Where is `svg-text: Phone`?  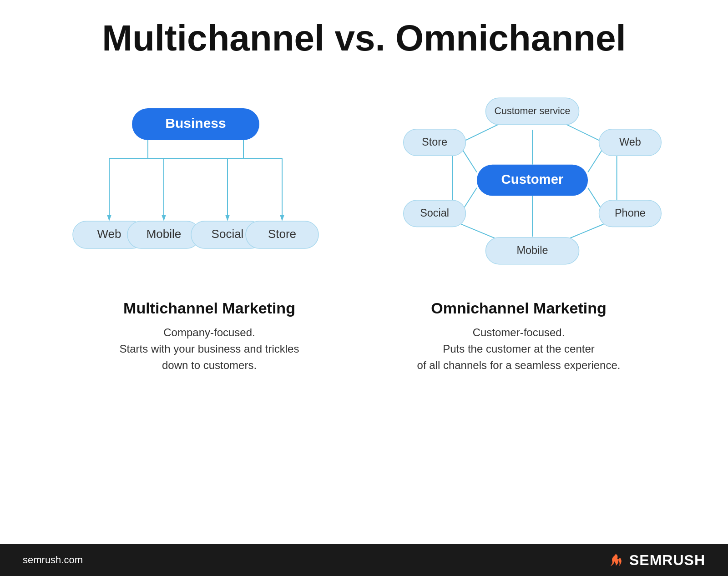 svg-text: Phone is located at coordinates (630, 213).